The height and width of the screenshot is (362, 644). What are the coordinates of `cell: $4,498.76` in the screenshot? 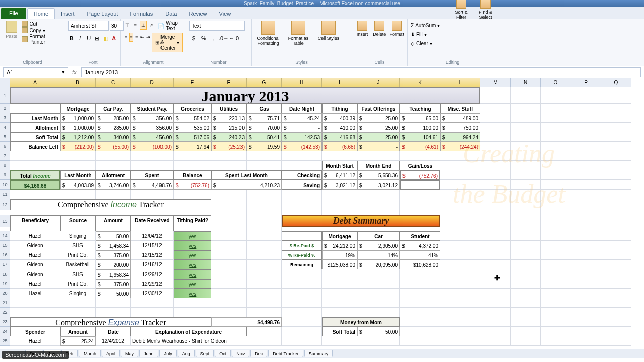 It's located at (152, 185).